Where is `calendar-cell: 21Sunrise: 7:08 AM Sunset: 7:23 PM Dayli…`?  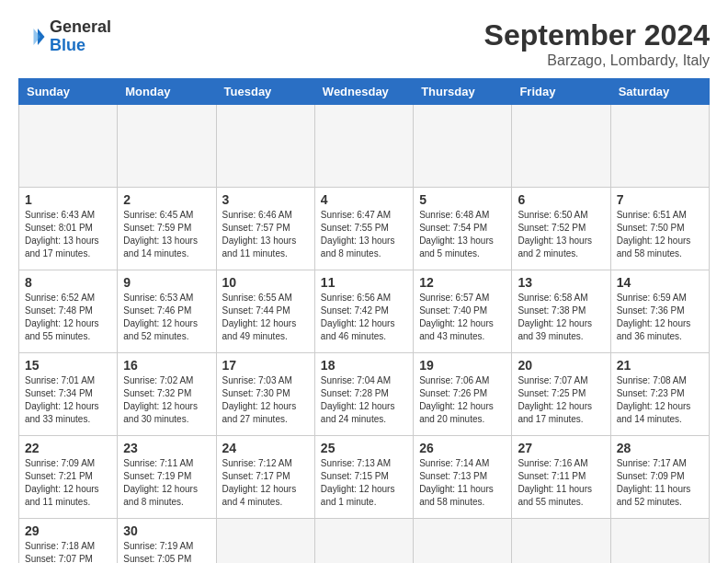
calendar-cell: 21Sunrise: 7:08 AM Sunset: 7:23 PM Dayli… is located at coordinates (660, 395).